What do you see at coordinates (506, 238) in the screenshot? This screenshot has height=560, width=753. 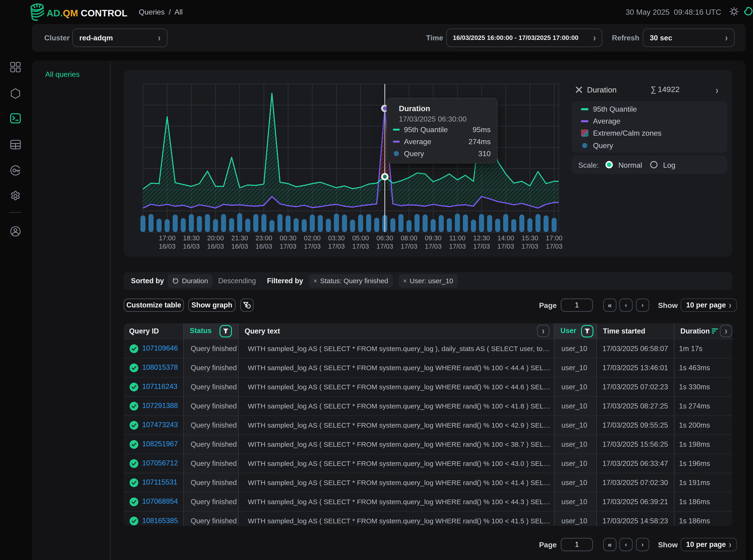 I see `svg-text: 14:00` at bounding box center [506, 238].